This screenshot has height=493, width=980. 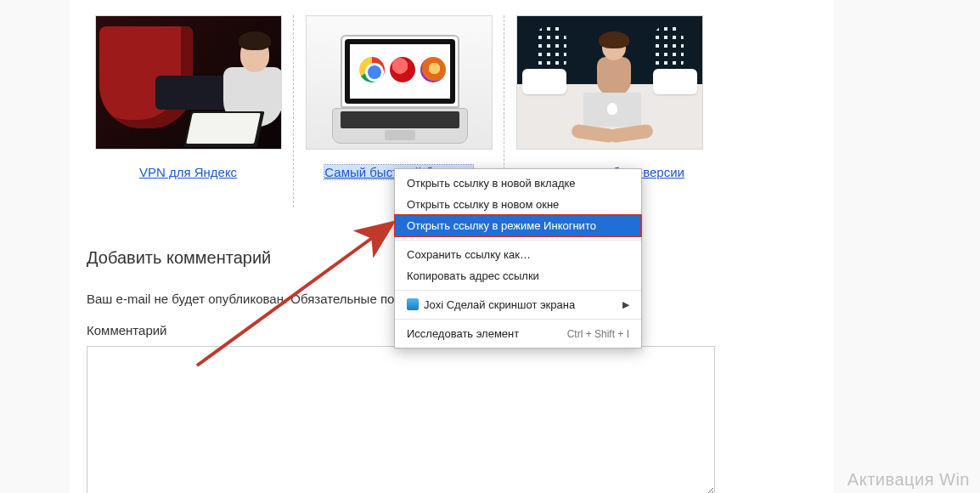 What do you see at coordinates (518, 275) in the screenshot?
I see `ctx-copy-link-address: Копировать адрес ссылки` at bounding box center [518, 275].